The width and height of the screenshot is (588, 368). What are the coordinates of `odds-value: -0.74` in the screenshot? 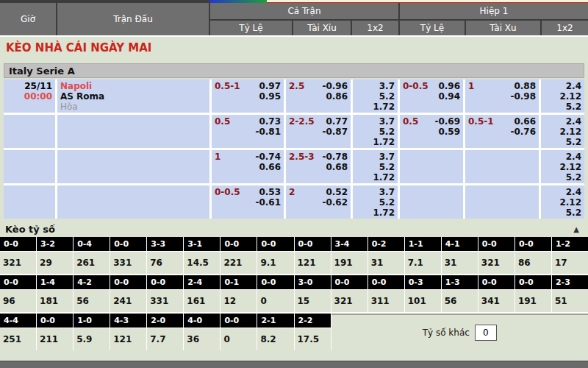 It's located at (268, 157).